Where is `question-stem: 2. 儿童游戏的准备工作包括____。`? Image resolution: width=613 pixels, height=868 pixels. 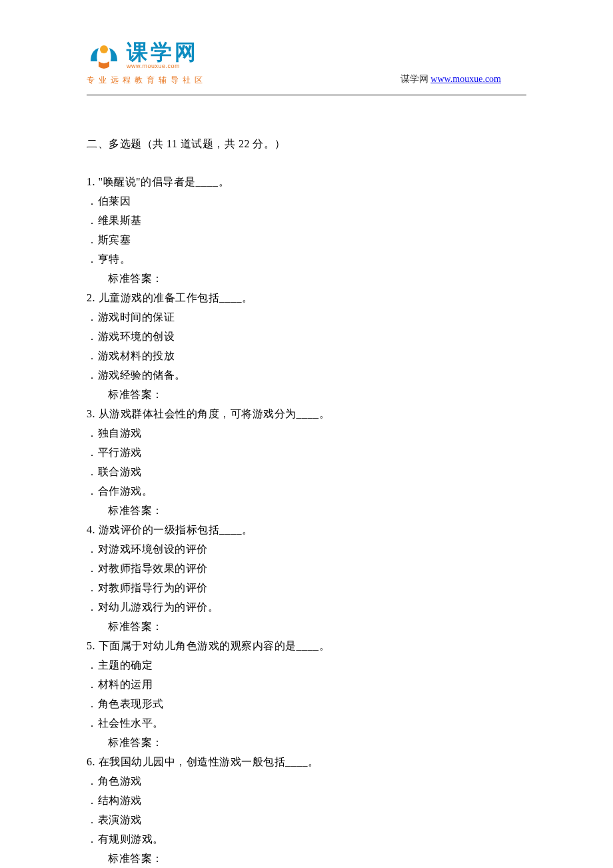 question-stem: 2. 儿童游戏的准备工作包括____。 is located at coordinates (306, 297).